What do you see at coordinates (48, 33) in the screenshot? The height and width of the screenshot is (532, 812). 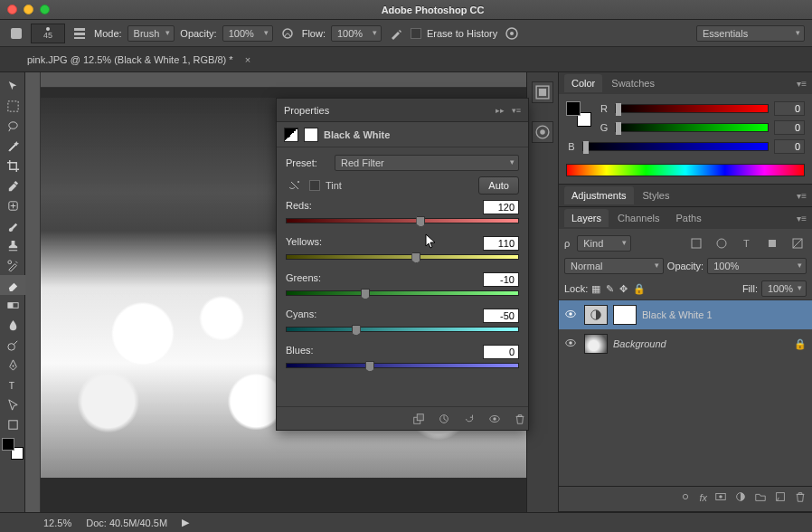 I see `brush-preset-picker: 45` at bounding box center [48, 33].